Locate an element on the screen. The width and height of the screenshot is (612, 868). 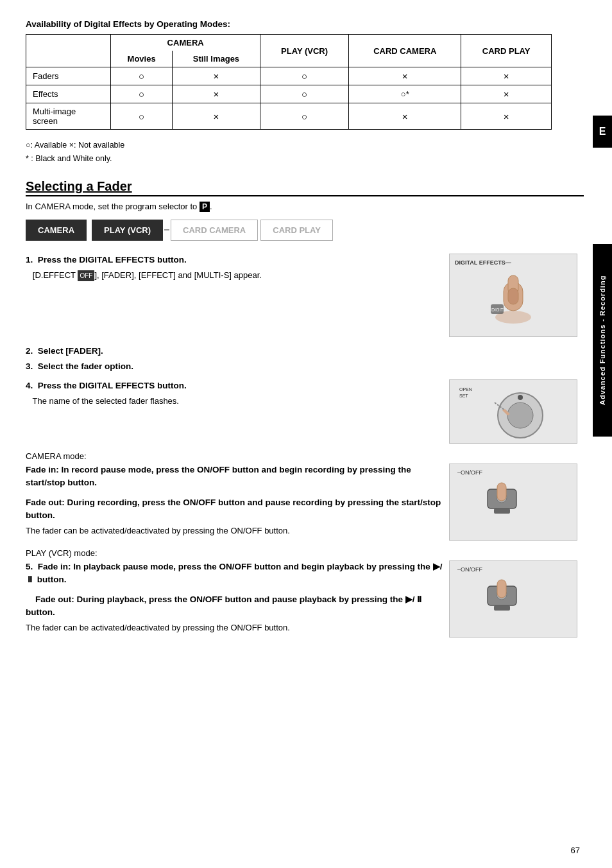
camera-mode-label: CAMERA mode: is located at coordinates (305, 456).